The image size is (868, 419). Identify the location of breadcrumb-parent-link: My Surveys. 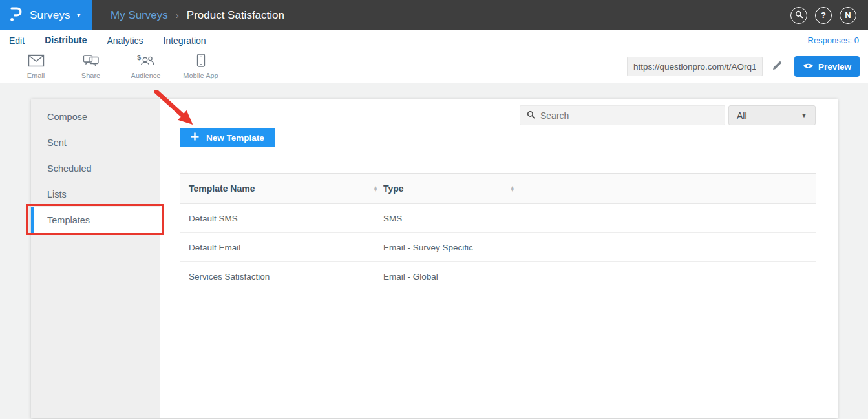
(140, 15).